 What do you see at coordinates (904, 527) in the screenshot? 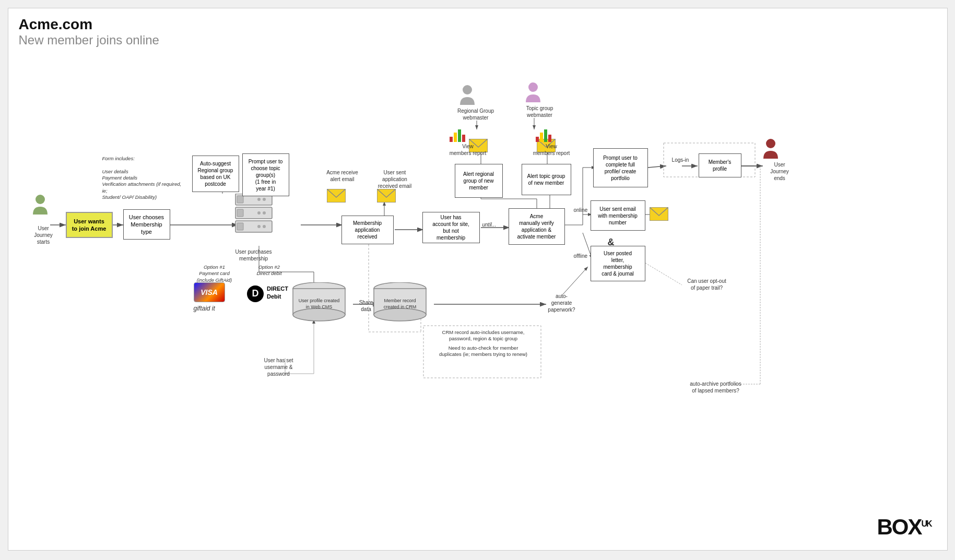
I see `box-uk-logo: BOXUK` at bounding box center [904, 527].